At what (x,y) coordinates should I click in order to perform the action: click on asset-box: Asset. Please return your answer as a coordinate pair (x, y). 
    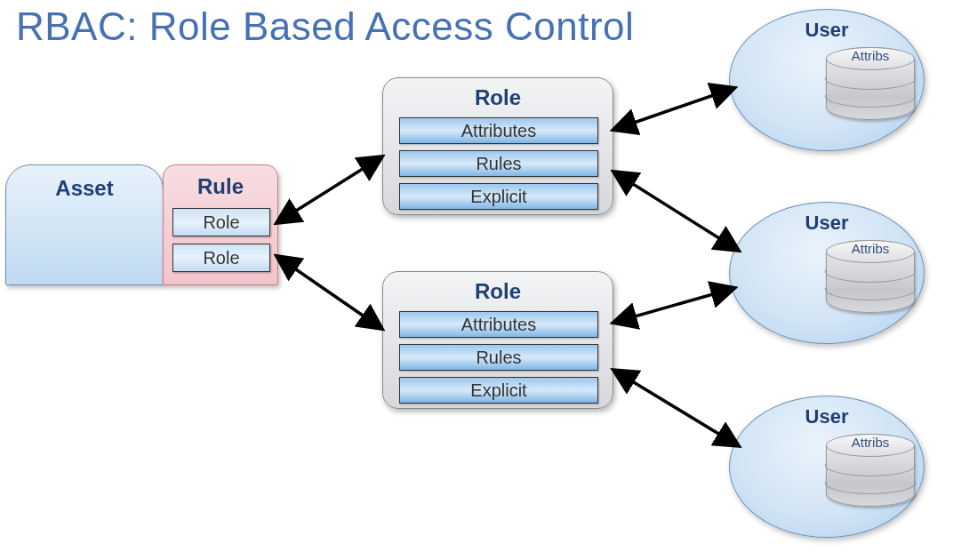
    Looking at the image, I should click on (84, 225).